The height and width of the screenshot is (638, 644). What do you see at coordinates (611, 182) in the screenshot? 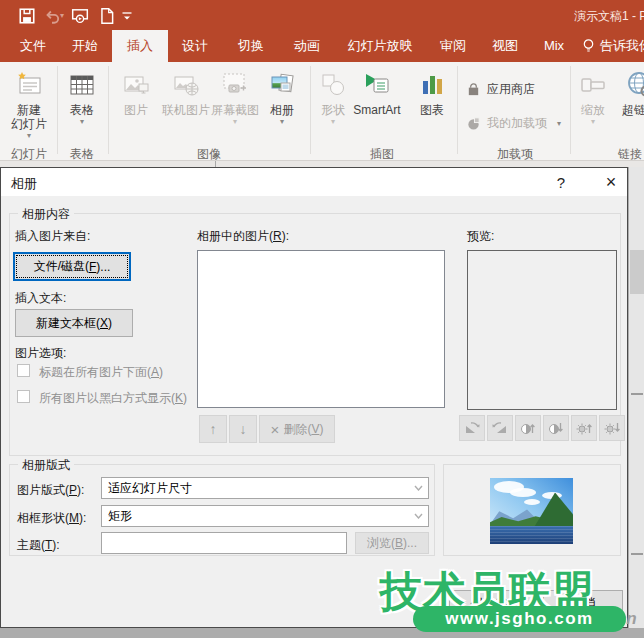
I see `dialog-close-button: ×` at bounding box center [611, 182].